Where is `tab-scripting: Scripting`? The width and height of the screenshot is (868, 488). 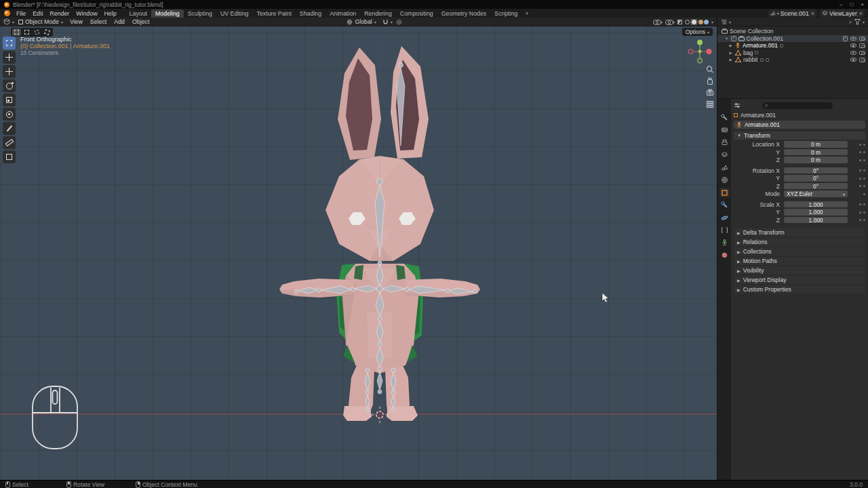
tab-scripting: Scripting is located at coordinates (506, 14).